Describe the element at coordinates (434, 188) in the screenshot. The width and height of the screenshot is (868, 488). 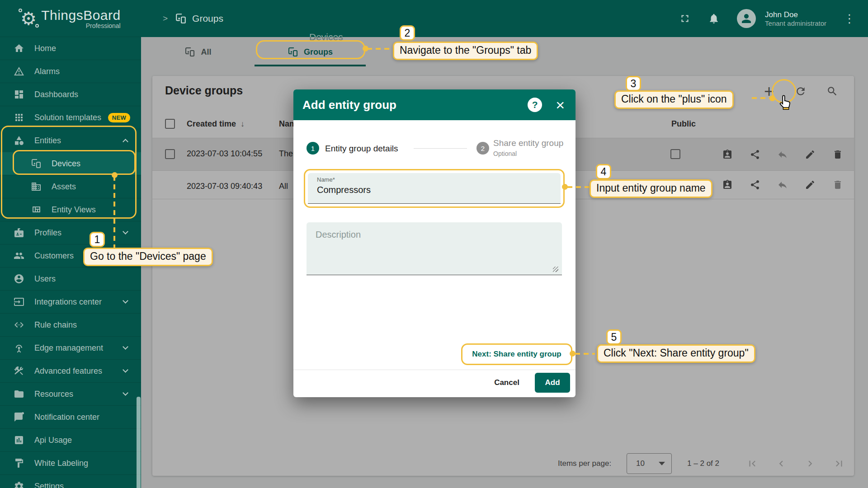
I see `name-field: Name*` at that location.